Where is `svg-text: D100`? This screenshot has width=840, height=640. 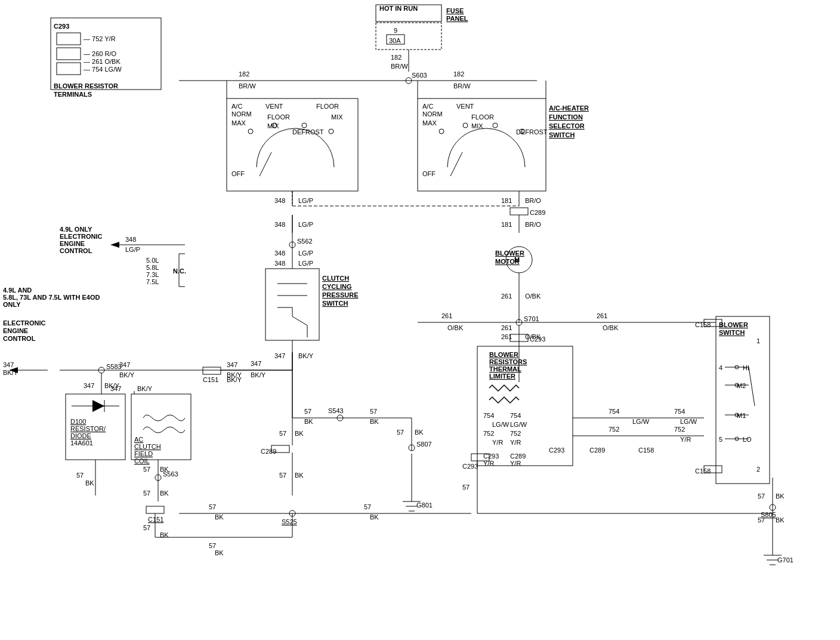
svg-text: D100 is located at coordinates (78, 421).